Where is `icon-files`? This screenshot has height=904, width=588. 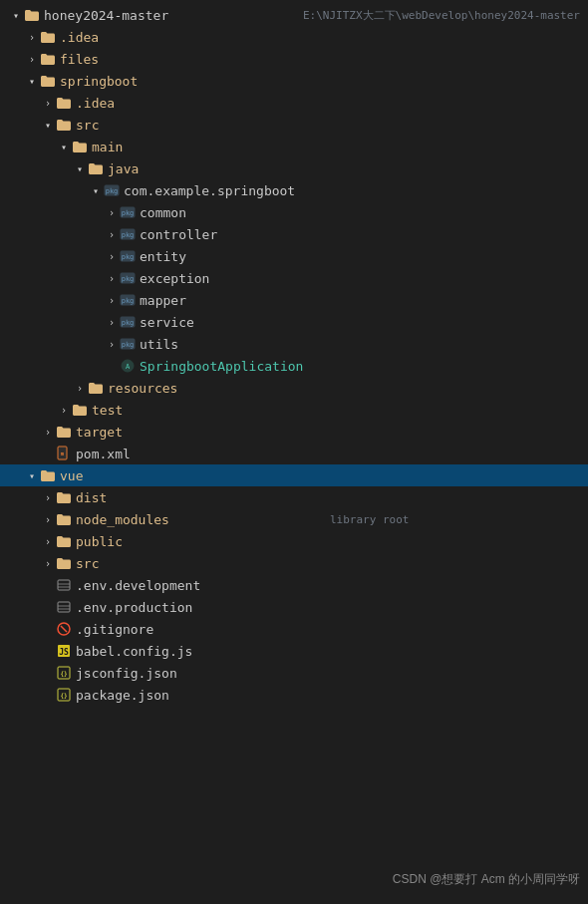
icon-files is located at coordinates (50, 60).